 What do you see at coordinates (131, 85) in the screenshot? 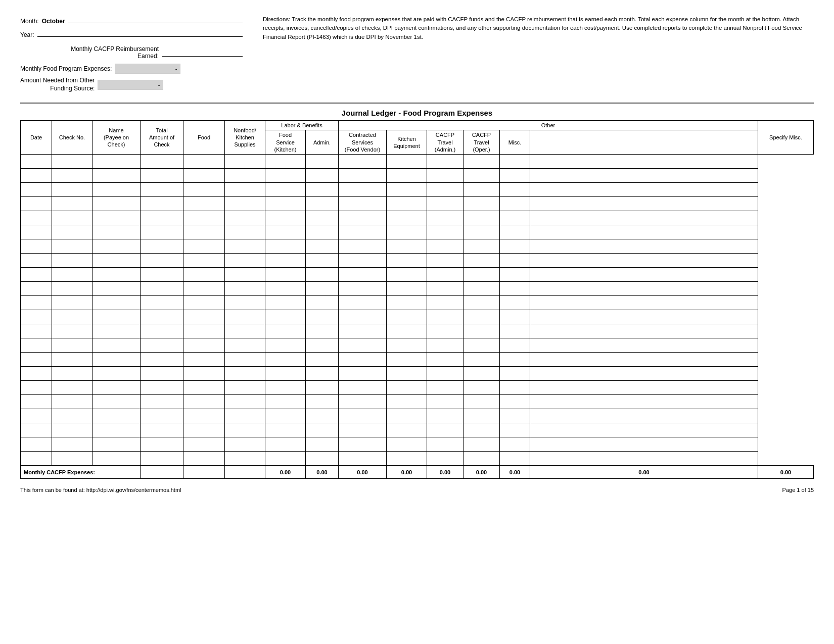
I see `funding-row: Amount Needed from Other Funding Source:…` at bounding box center [131, 85].